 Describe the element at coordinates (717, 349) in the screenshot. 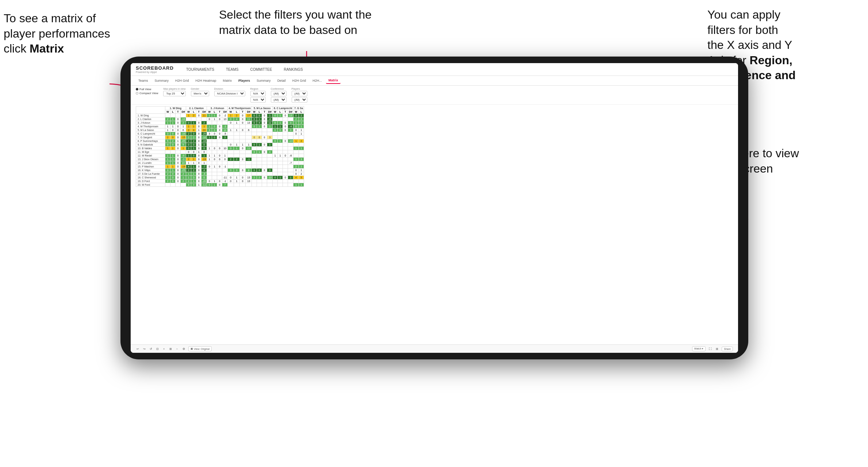

I see `grid-icon: ⊞` at that location.